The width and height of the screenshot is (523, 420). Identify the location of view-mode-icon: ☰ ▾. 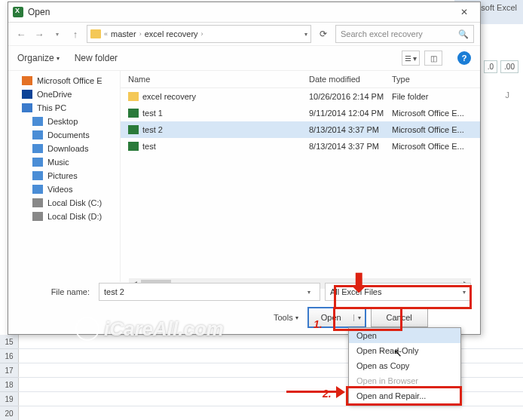
(411, 58).